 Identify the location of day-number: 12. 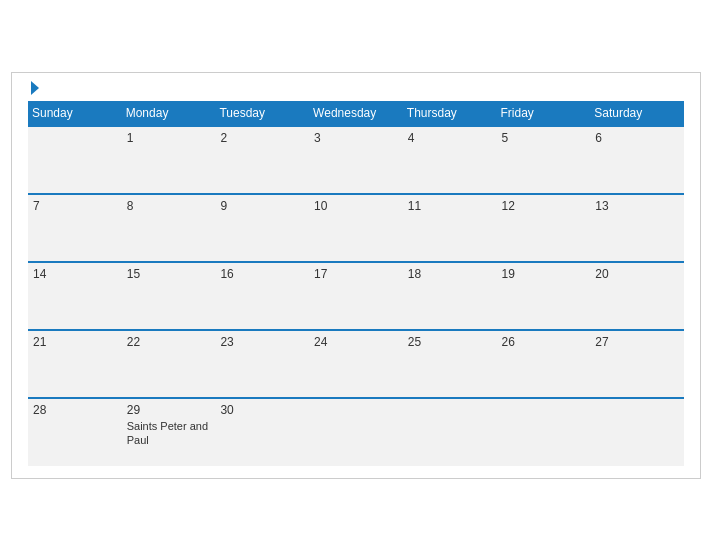
(544, 206).